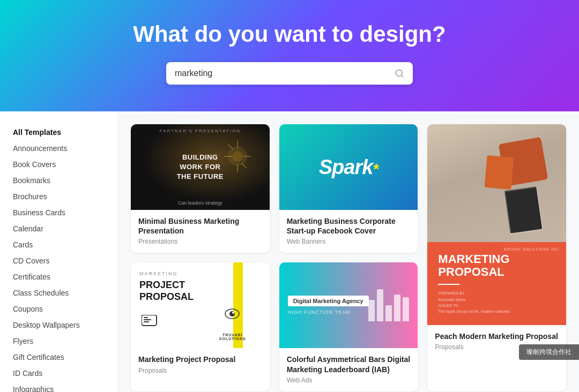  What do you see at coordinates (59, 132) in the screenshot?
I see `sidebar-item-all-templates: All Templates` at bounding box center [59, 132].